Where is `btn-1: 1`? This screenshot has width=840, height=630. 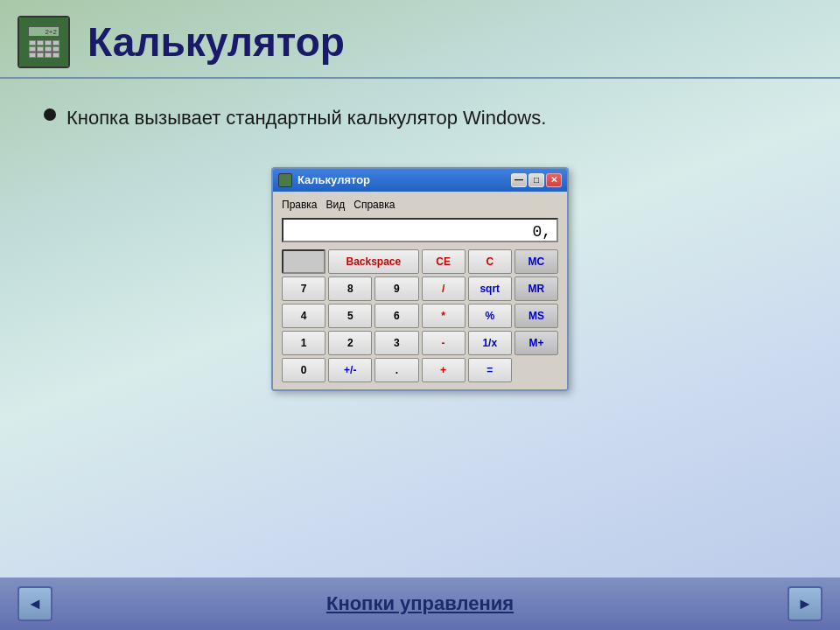
btn-1: 1 is located at coordinates (304, 343).